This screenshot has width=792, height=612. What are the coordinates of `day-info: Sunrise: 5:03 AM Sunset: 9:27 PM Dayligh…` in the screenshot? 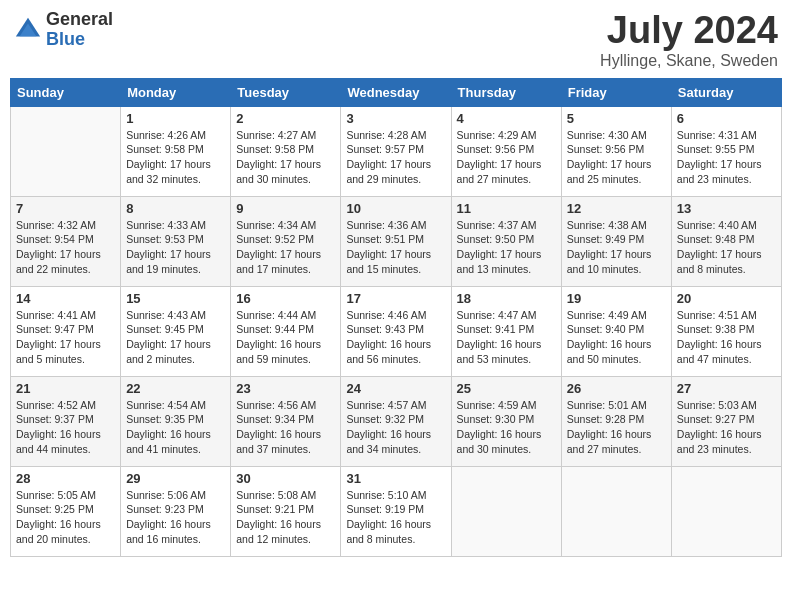 It's located at (726, 428).